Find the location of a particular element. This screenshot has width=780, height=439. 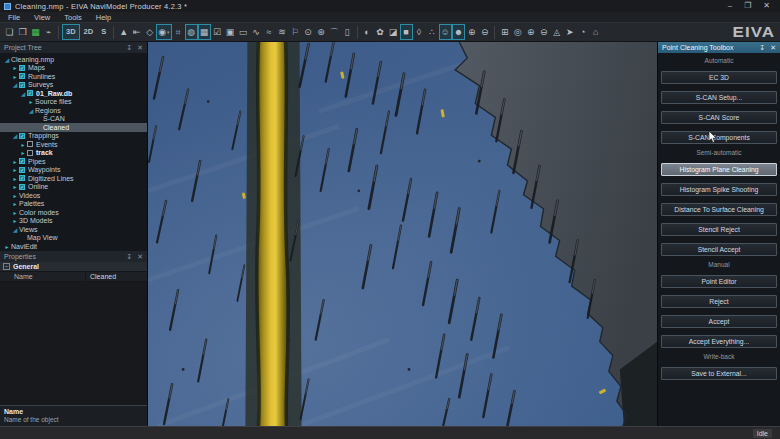

tree-item-3d-models: ▸3D Models is located at coordinates (74, 222).